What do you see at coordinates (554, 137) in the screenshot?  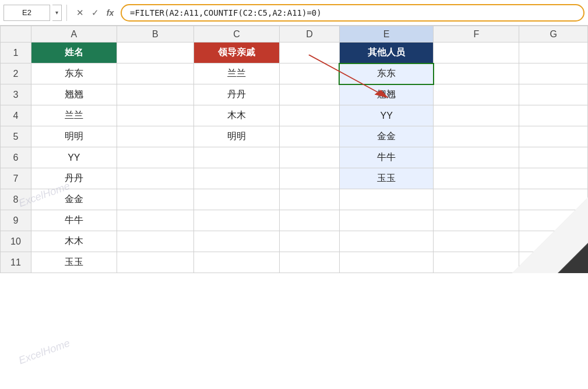 I see `cell-g5` at bounding box center [554, 137].